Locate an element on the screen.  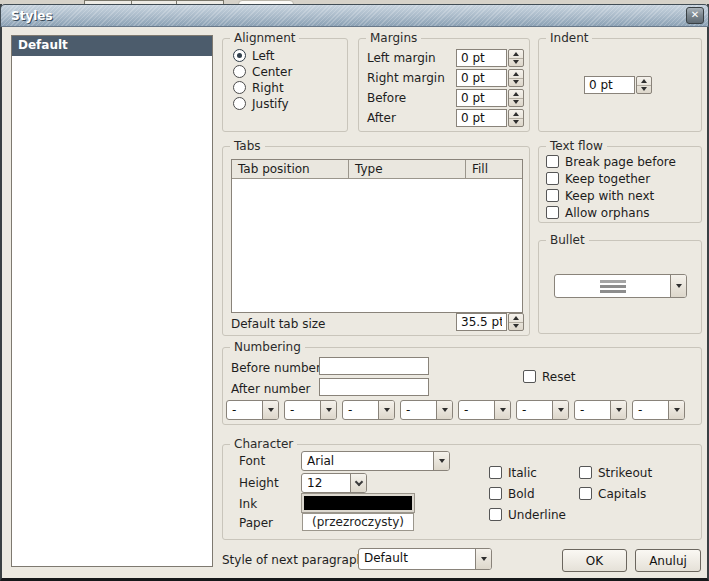
after-number-input is located at coordinates (374, 387).